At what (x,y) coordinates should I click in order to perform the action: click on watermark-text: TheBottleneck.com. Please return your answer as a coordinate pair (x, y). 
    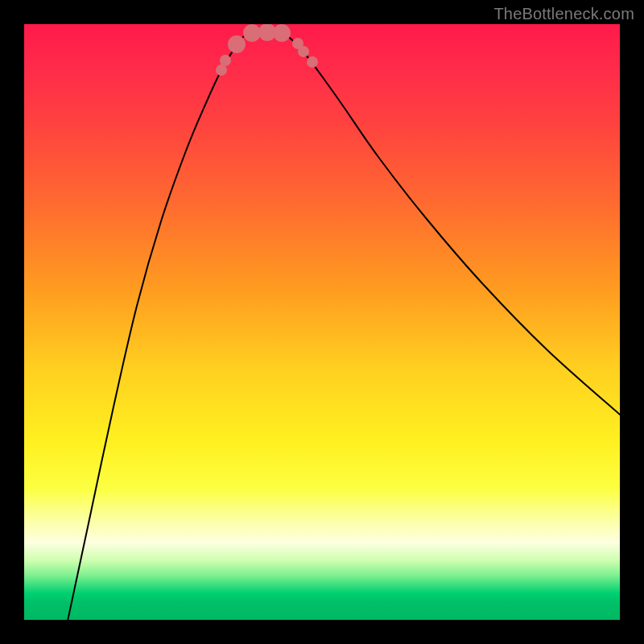
    Looking at the image, I should click on (564, 14).